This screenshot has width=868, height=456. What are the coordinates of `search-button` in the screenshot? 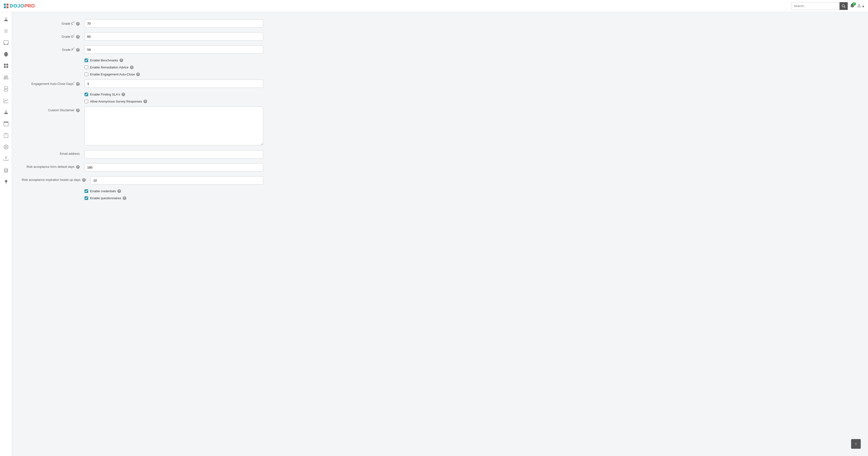 It's located at (844, 6).